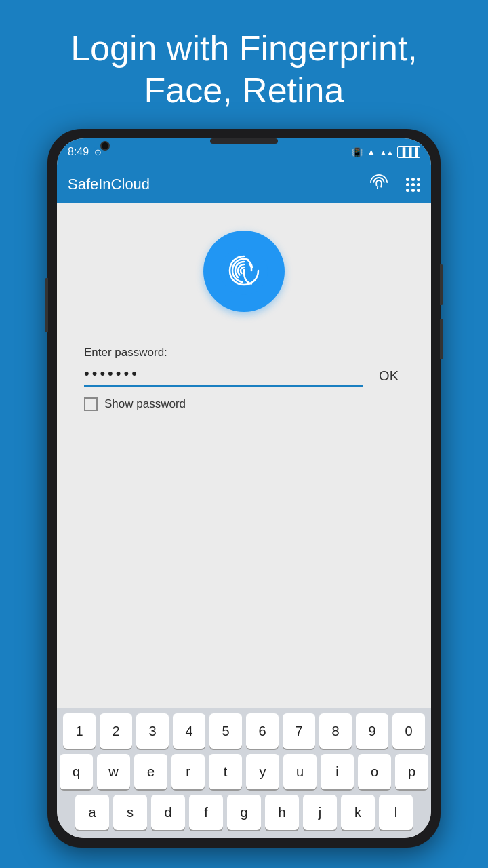 The width and height of the screenshot is (488, 868). I want to click on show-password-checkbox, so click(91, 404).